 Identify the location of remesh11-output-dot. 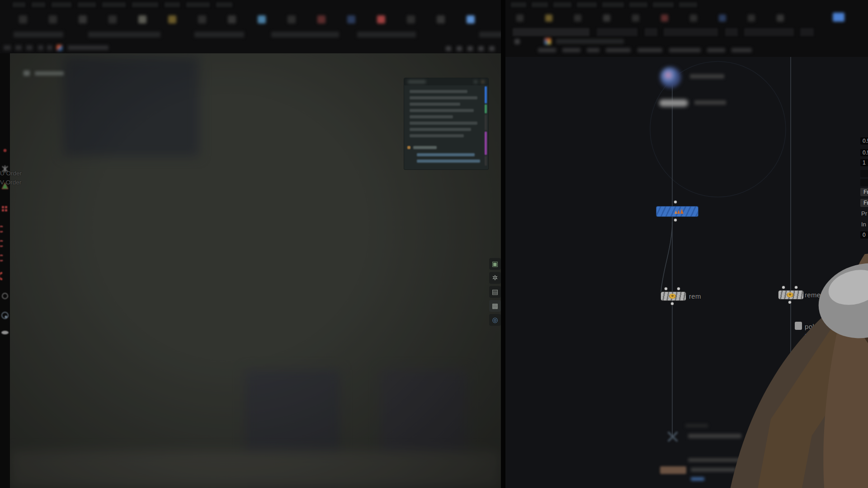
(790, 302).